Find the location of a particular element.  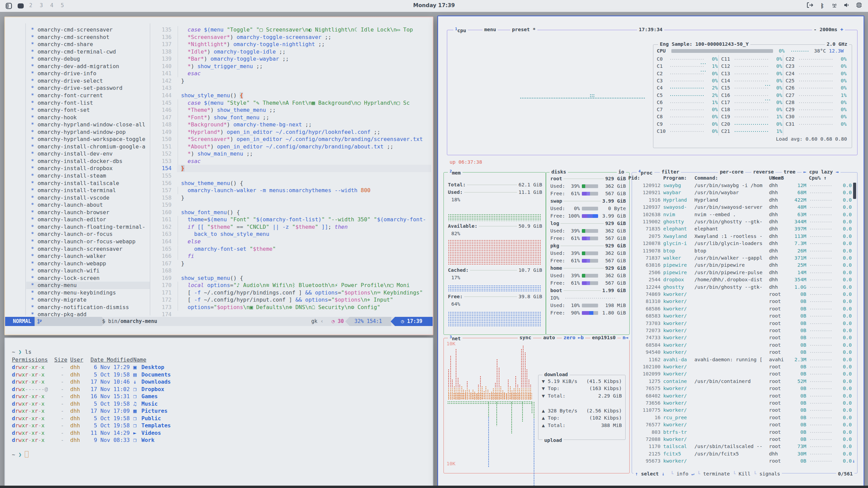

file-item: *omarchy-launch-or-focus-webapp is located at coordinates (88, 242).